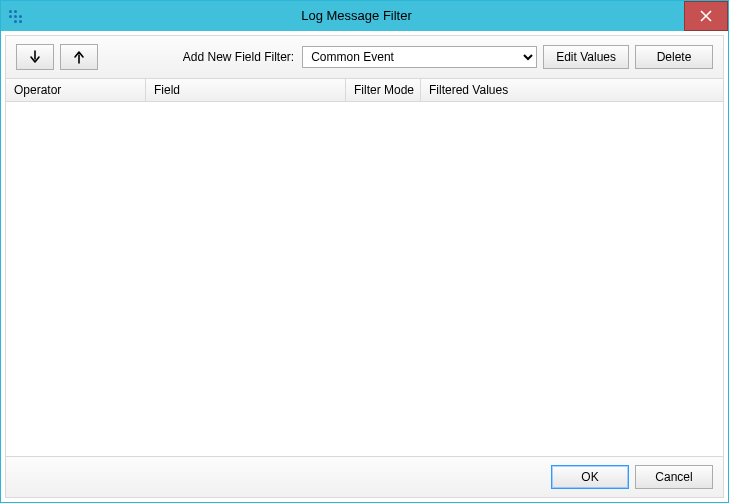 Image resolution: width=729 pixels, height=503 pixels. What do you see at coordinates (586, 57) in the screenshot?
I see `edit-values-button: Edit Values` at bounding box center [586, 57].